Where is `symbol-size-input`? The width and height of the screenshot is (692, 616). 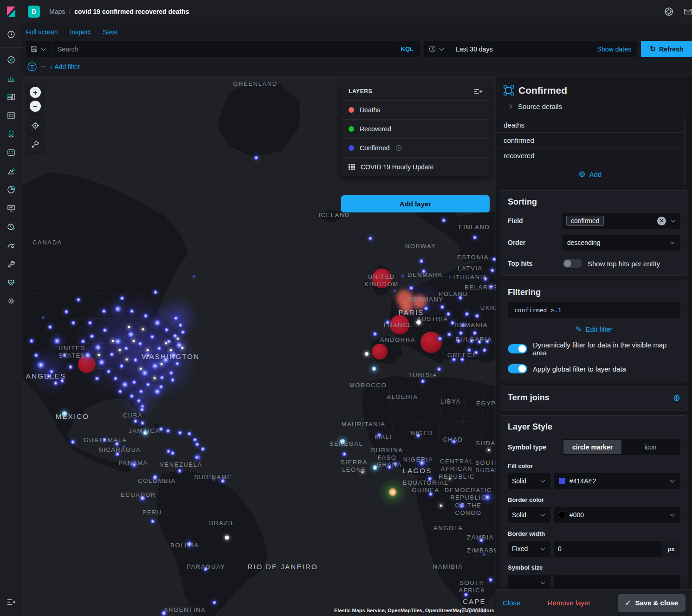 symbol-size-input is located at coordinates (617, 582).